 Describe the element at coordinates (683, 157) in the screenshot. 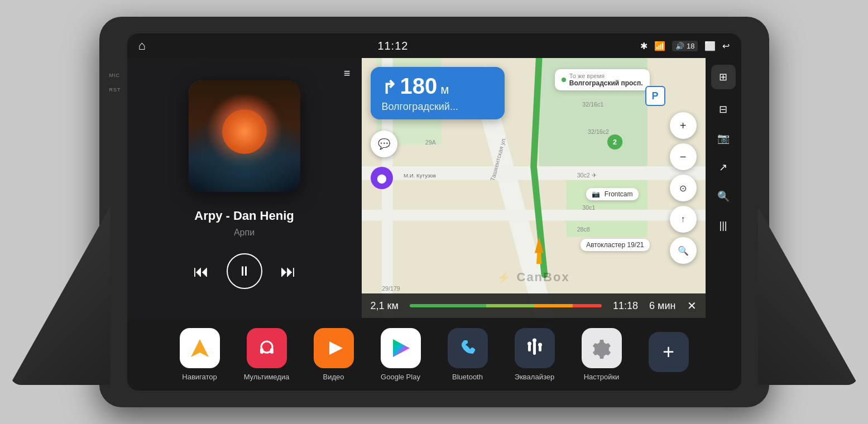

I see `zoom-out-button: −` at that location.